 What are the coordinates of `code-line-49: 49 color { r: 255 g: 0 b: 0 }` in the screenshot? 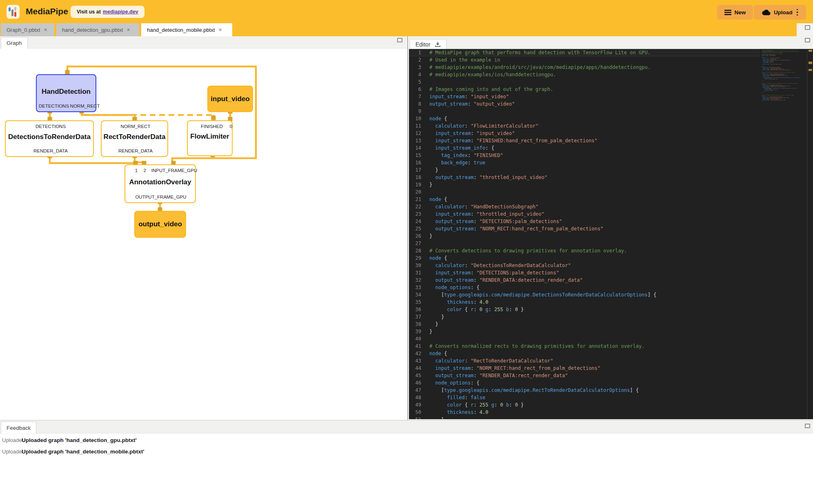 It's located at (584, 405).